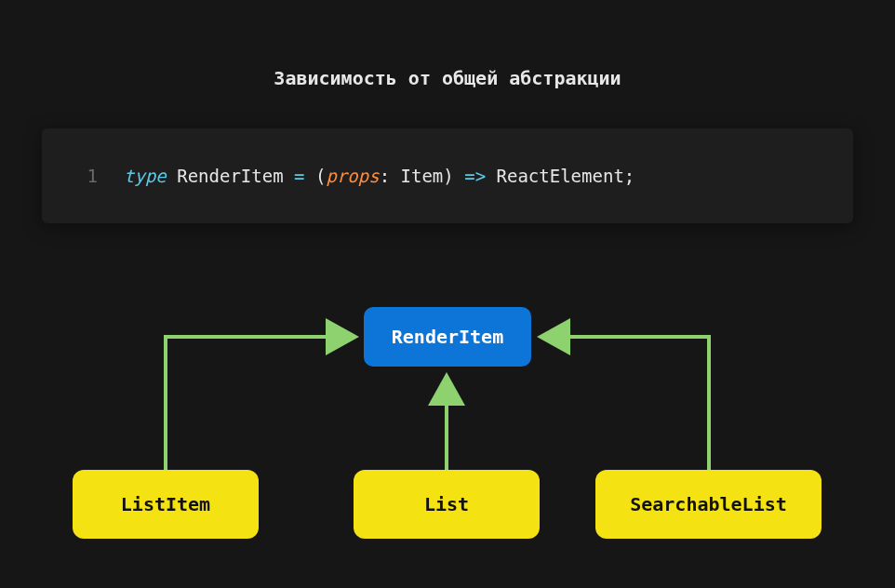 Image resolution: width=895 pixels, height=588 pixels. Describe the element at coordinates (320, 176) in the screenshot. I see `open-paren: (` at that location.